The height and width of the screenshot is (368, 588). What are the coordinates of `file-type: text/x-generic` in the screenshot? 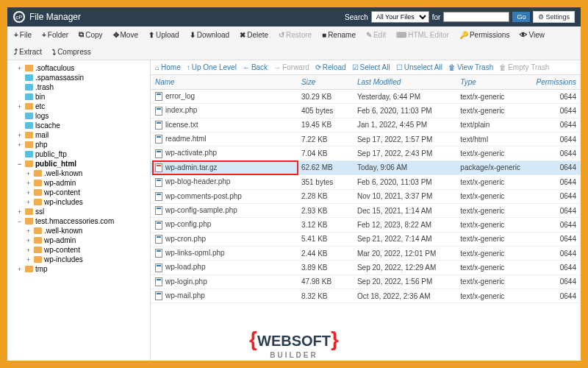 It's located at (492, 210).